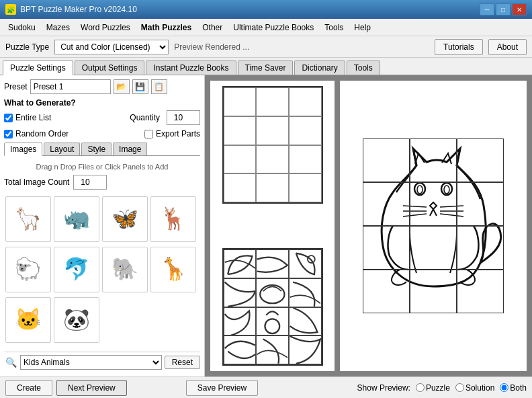  Describe the element at coordinates (58, 28) in the screenshot. I see `menu-mazes: Mazes` at that location.